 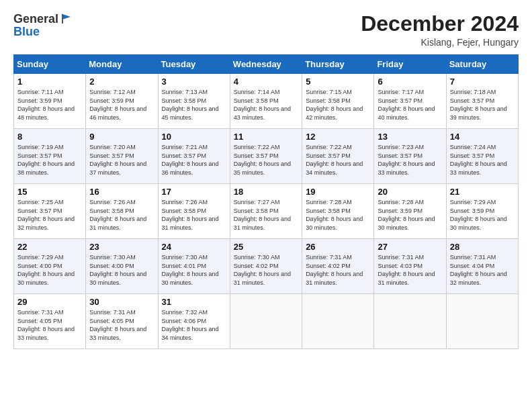 I want to click on logo-flag-icon, so click(x=66, y=19).